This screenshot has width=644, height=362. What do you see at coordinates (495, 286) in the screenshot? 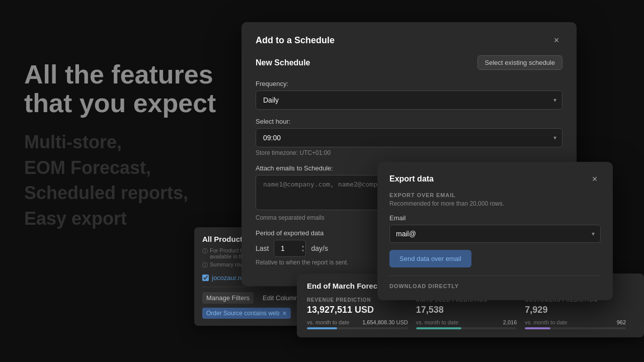
I see `download-directly-label: DOWNLOAD DIRECTLY` at bounding box center [495, 286].